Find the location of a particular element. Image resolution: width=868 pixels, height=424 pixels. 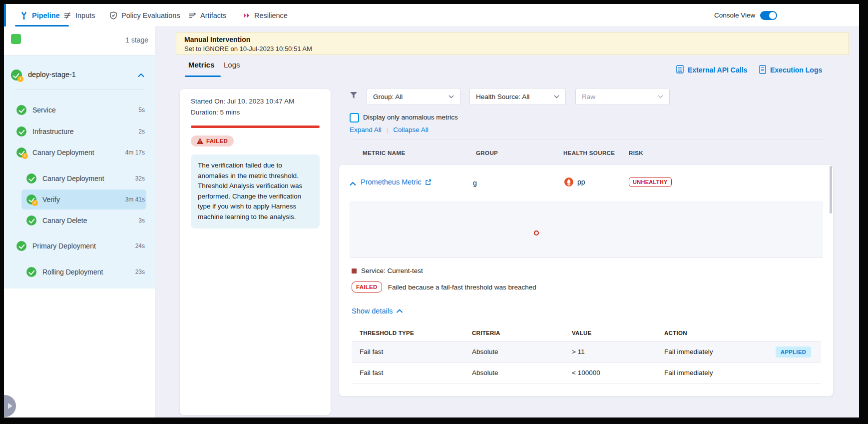

threshold-type: Fail fast is located at coordinates (372, 352).